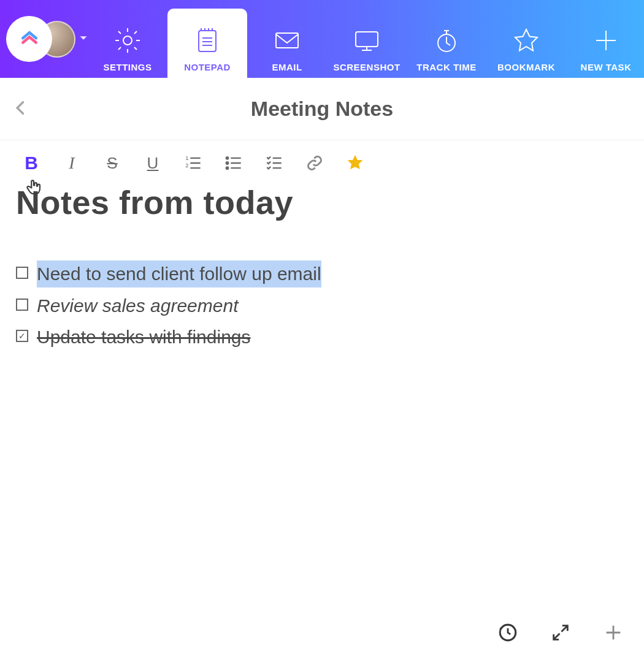 This screenshot has width=644, height=662. I want to click on checklist-button, so click(274, 163).